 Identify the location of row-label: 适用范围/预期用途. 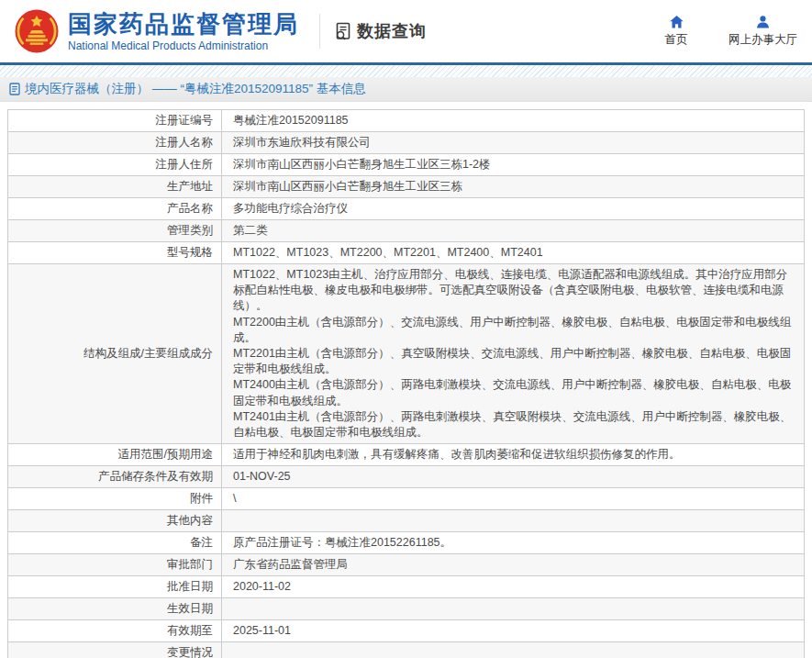
(116, 455).